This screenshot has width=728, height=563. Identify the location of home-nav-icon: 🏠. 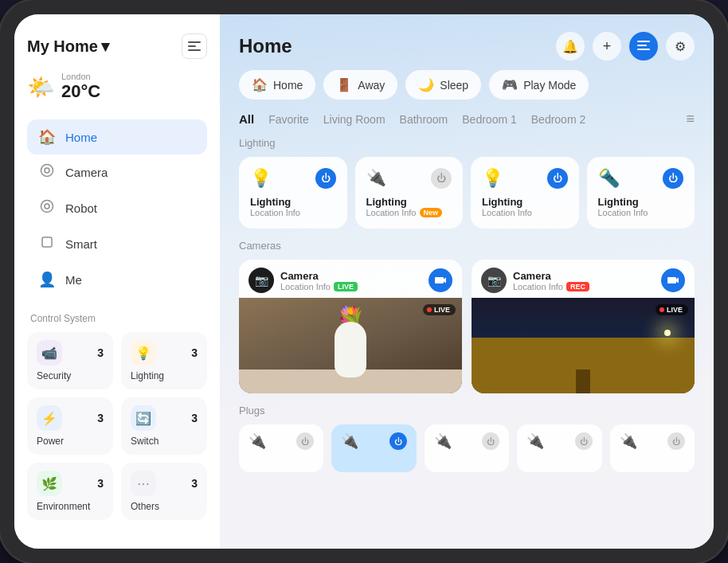
(47, 137).